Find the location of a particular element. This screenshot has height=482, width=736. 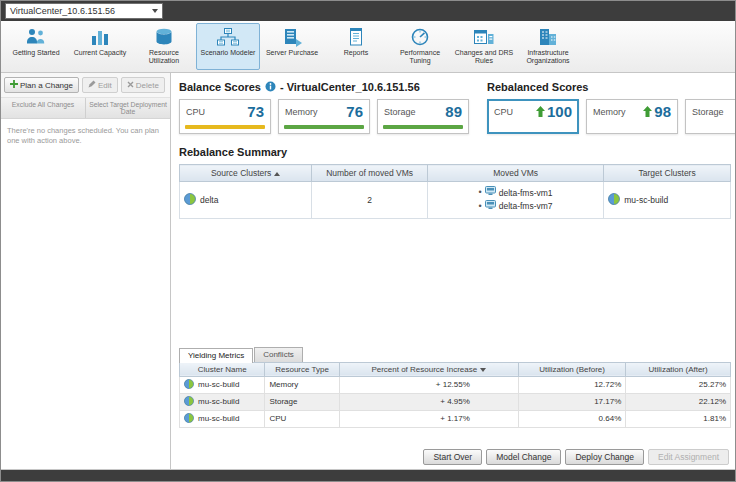

toolbar-item-label: Getting Started is located at coordinates (36, 53).